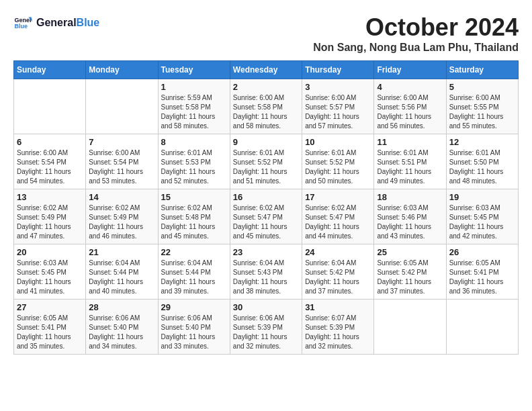 The image size is (532, 411). What do you see at coordinates (122, 70) in the screenshot?
I see `weekday-header-monday: Monday` at bounding box center [122, 70].